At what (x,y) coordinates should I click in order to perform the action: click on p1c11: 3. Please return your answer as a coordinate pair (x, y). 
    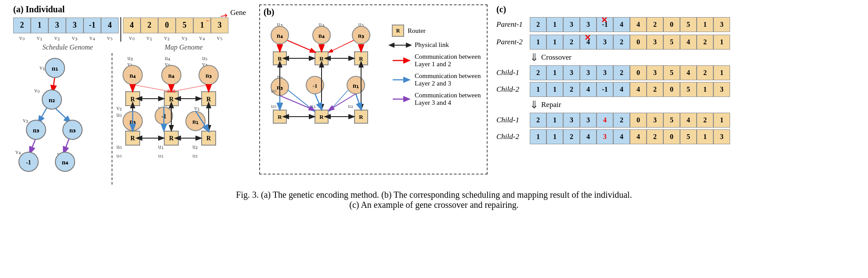
    Looking at the image, I should click on (722, 25).